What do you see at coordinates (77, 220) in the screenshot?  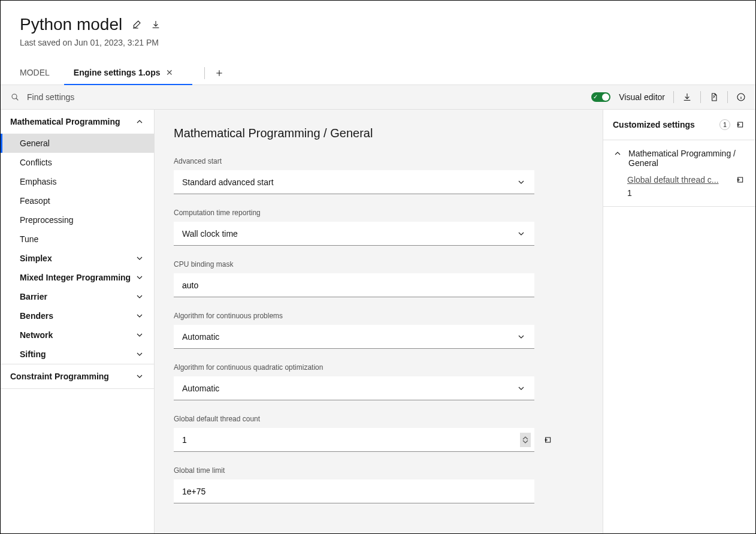 I see `sidebar-item-preprocessing: Preprocessing` at bounding box center [77, 220].